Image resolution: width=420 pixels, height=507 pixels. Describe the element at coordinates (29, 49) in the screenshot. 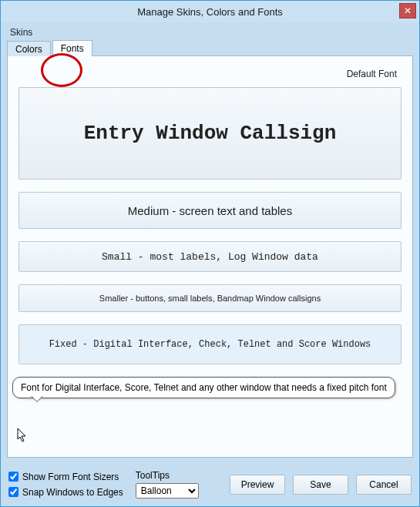

I see `tab-colors: Colors` at that location.